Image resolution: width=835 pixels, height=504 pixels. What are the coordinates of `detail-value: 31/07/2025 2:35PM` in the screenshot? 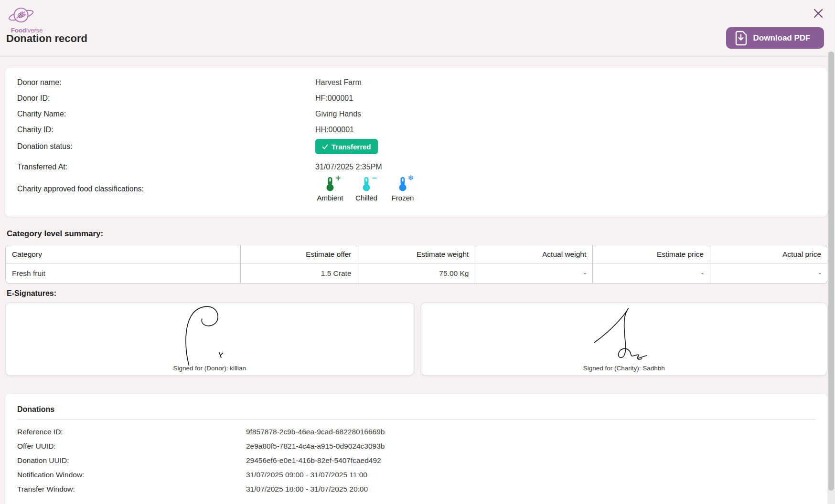 It's located at (349, 167).